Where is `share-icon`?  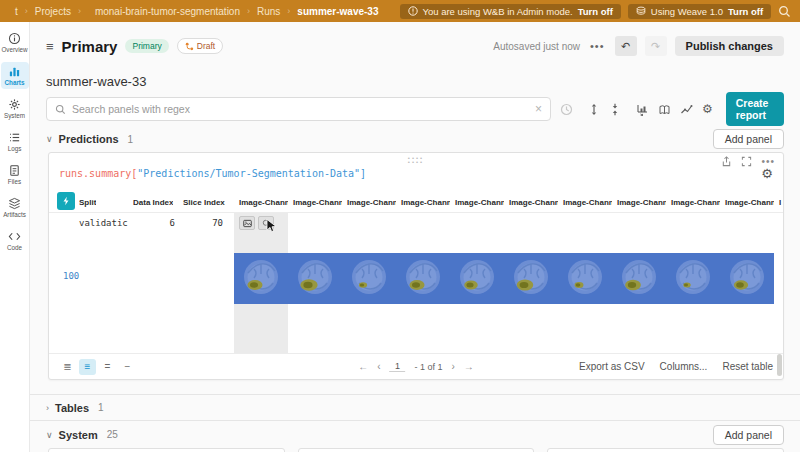 share-icon is located at coordinates (726, 162).